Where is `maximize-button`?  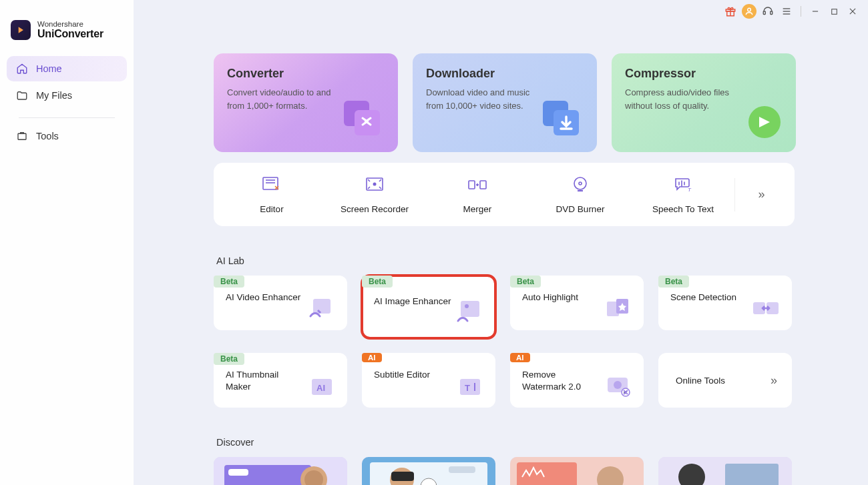 maximize-button is located at coordinates (834, 11).